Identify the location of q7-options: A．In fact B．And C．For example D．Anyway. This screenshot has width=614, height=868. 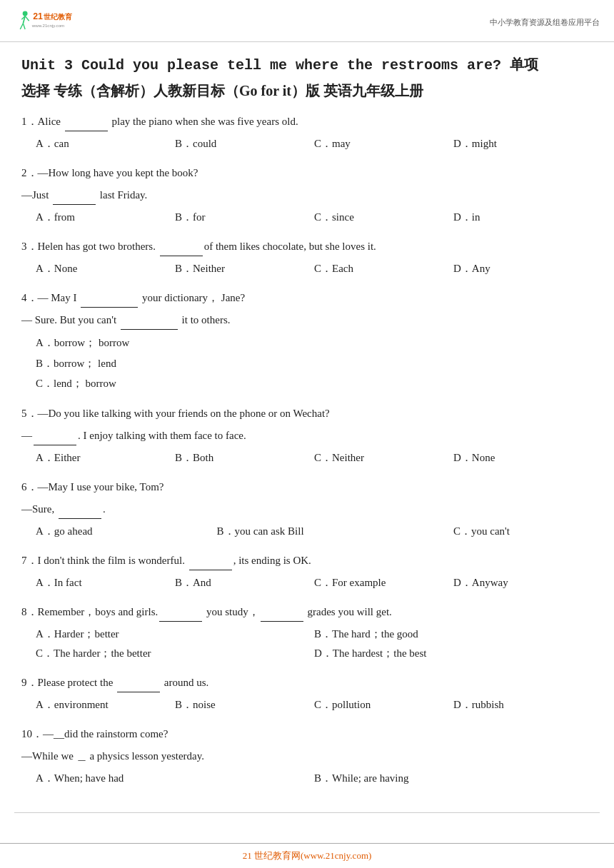
(314, 582).